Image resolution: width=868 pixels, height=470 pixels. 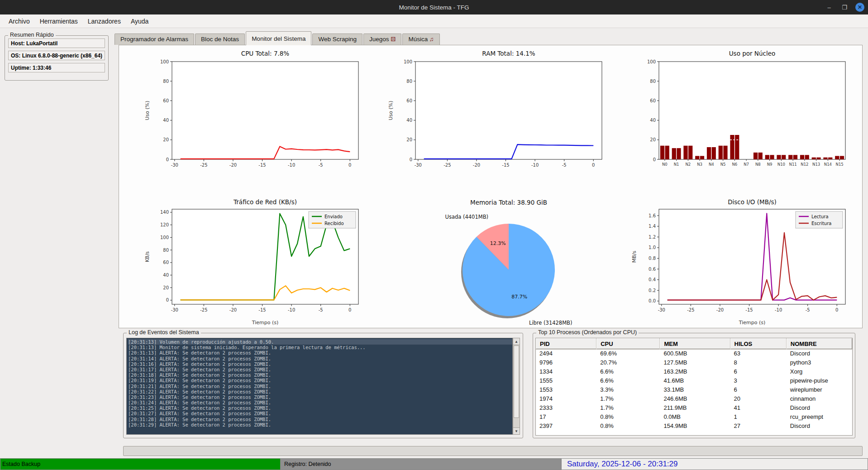 What do you see at coordinates (694, 387) in the screenshot?
I see `process-table: PIDCPUMEMHILOSNOMBRE249469.6%600.5MB63Di…` at bounding box center [694, 387].